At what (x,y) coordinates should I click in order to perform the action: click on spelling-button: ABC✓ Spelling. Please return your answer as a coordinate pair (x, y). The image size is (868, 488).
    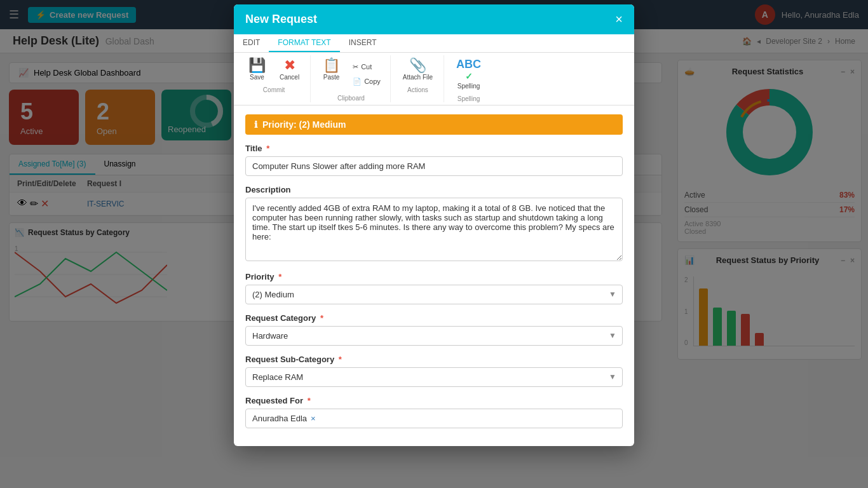
    Looking at the image, I should click on (469, 74).